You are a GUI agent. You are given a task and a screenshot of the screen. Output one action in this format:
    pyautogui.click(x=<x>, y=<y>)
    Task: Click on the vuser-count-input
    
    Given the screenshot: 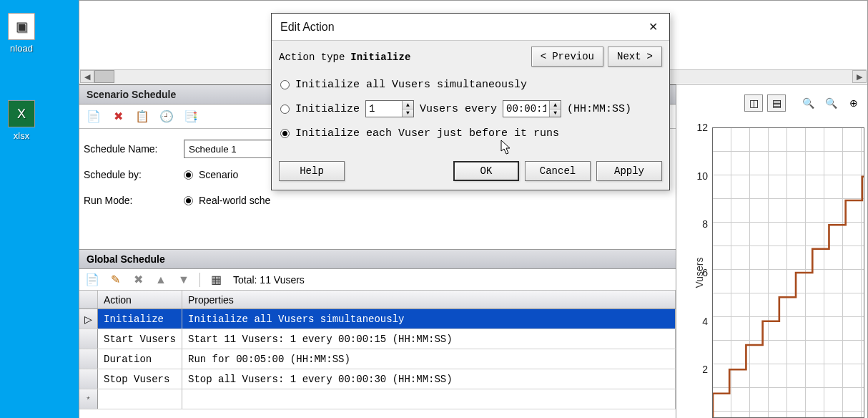 What is the action you would take?
    pyautogui.click(x=384, y=109)
    